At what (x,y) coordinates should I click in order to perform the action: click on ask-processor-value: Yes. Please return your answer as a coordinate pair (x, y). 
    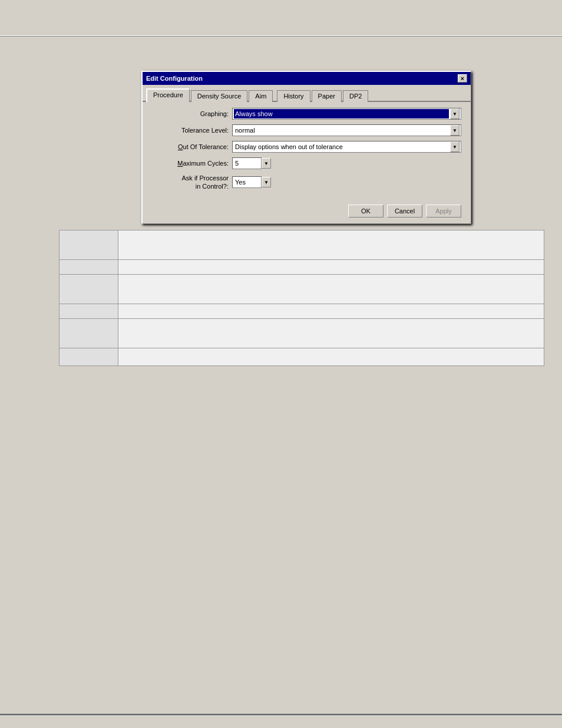
    Looking at the image, I should click on (240, 182).